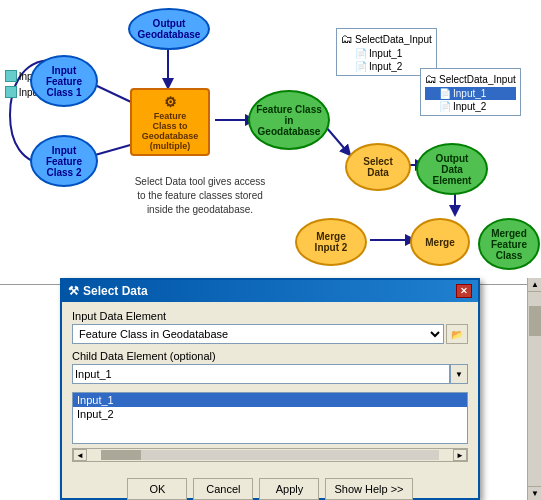 This screenshot has width=541, height=500. What do you see at coordinates (270, 376) in the screenshot?
I see `child-combo-container: ▼` at bounding box center [270, 376].